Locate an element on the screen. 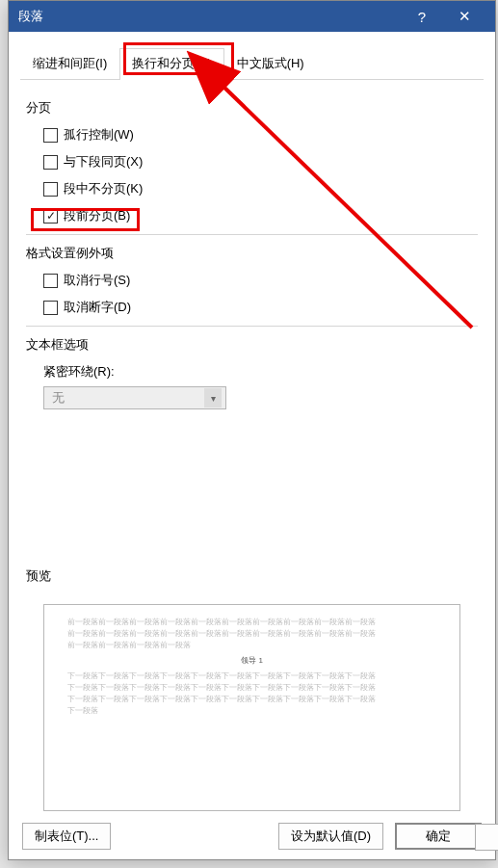  titlebar: 段落 ? ✕ is located at coordinates (252, 16).